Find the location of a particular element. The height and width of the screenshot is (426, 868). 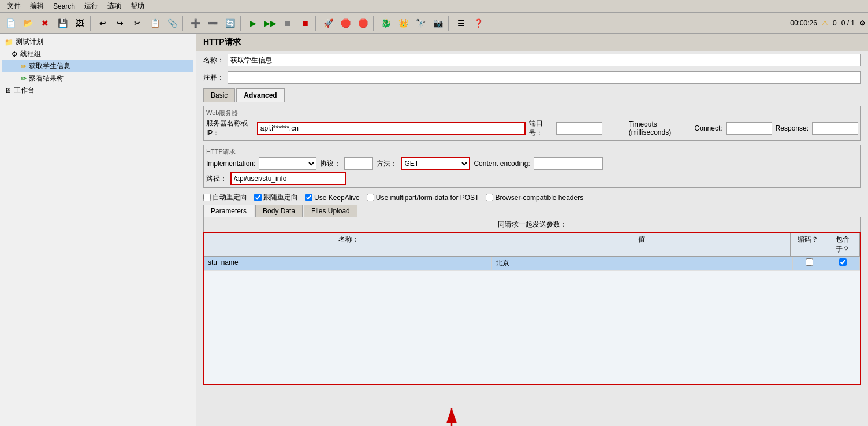

multipart-checkbox: Use multipart/form-data for POST is located at coordinates (423, 198).